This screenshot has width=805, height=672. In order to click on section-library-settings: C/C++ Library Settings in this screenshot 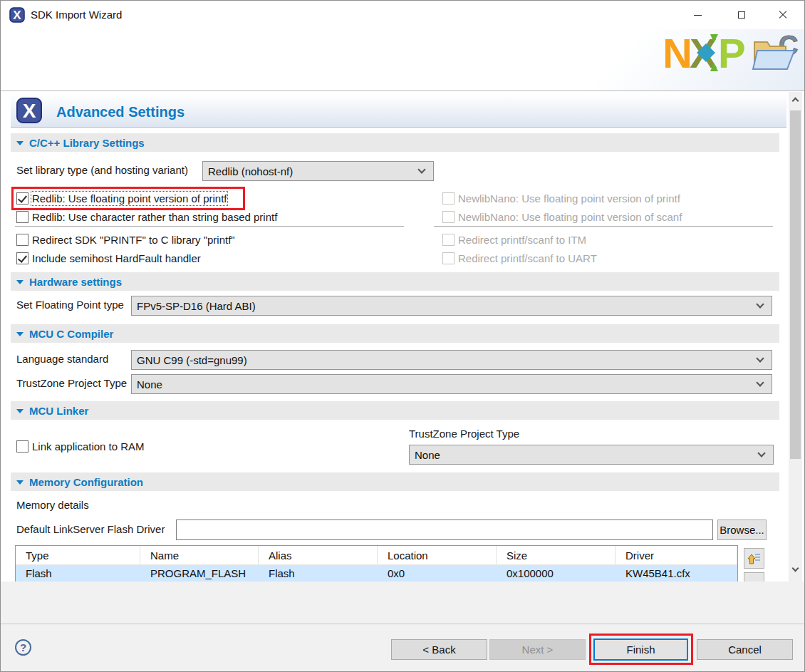, I will do `click(395, 143)`.